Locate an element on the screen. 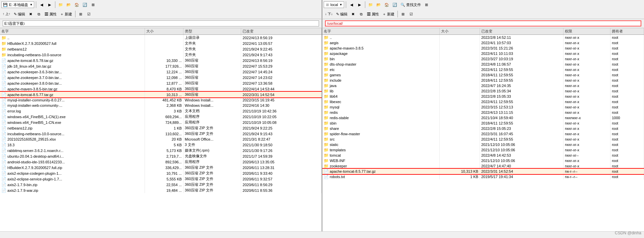 The height and width of the screenshot is (238, 644). left-path-bar: E:\迅雷下载\ is located at coordinates (161, 23).